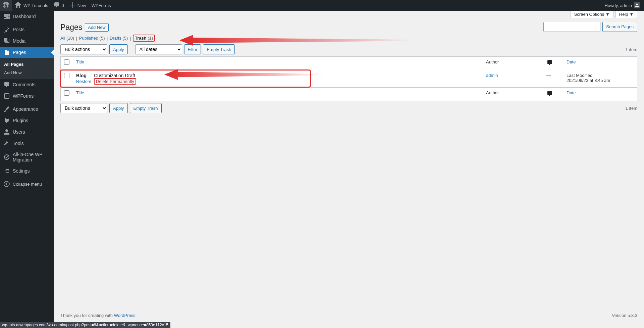  I want to click on home-icon, so click(18, 5).